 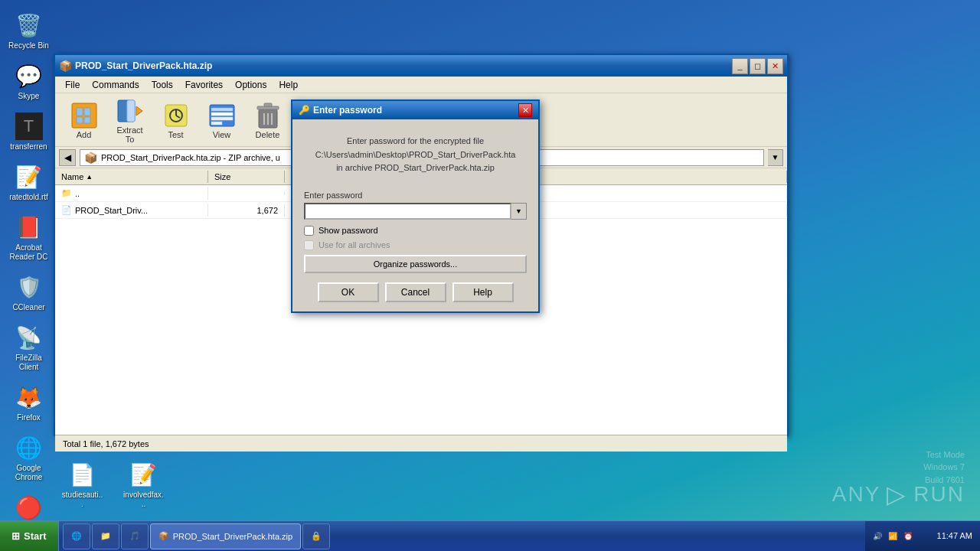 What do you see at coordinates (29, 126) in the screenshot?
I see `transferren-icon: T` at bounding box center [29, 126].